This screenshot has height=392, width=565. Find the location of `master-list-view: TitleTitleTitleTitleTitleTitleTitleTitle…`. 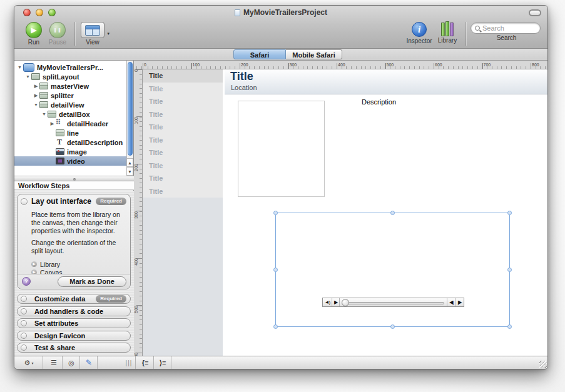

master-list-view: TitleTitleTitleTitleTitleTitleTitleTitle… is located at coordinates (183, 213).